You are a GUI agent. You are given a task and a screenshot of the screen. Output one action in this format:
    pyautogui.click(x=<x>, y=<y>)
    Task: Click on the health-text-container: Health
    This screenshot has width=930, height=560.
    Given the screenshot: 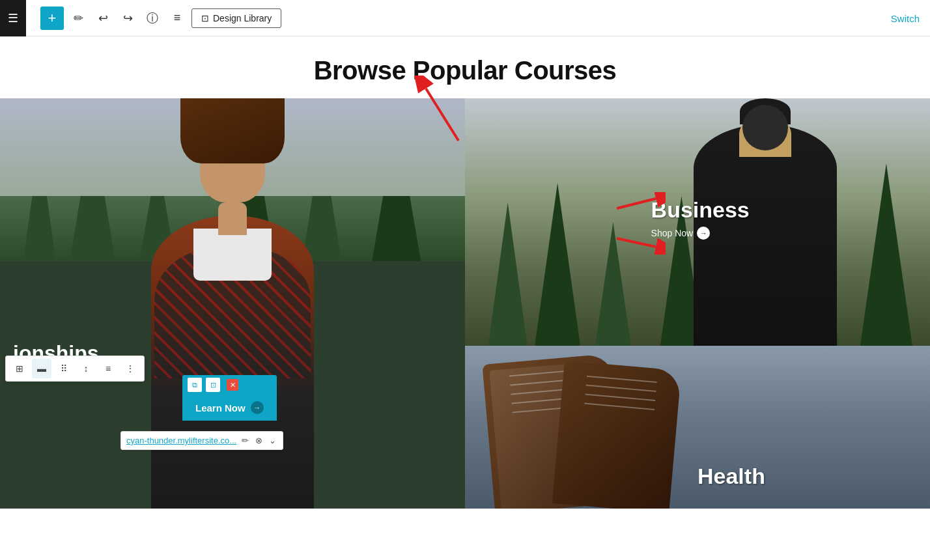 What is the action you would take?
    pyautogui.click(x=731, y=477)
    